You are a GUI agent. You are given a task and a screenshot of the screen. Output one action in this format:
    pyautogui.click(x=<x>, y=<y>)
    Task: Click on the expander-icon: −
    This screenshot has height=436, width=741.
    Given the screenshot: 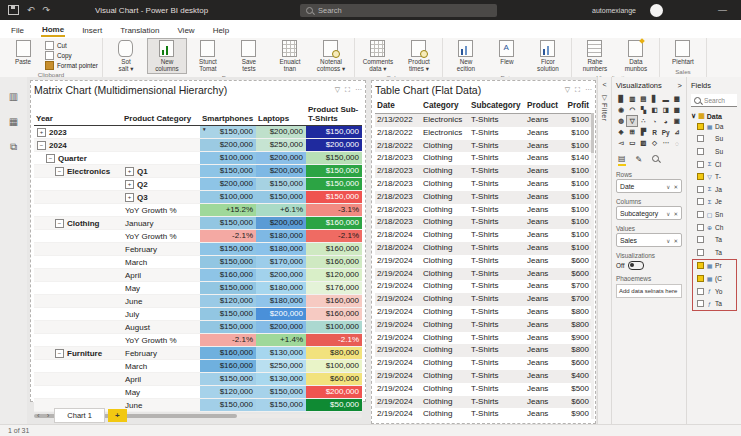 What is the action you would take?
    pyautogui.click(x=60, y=172)
    